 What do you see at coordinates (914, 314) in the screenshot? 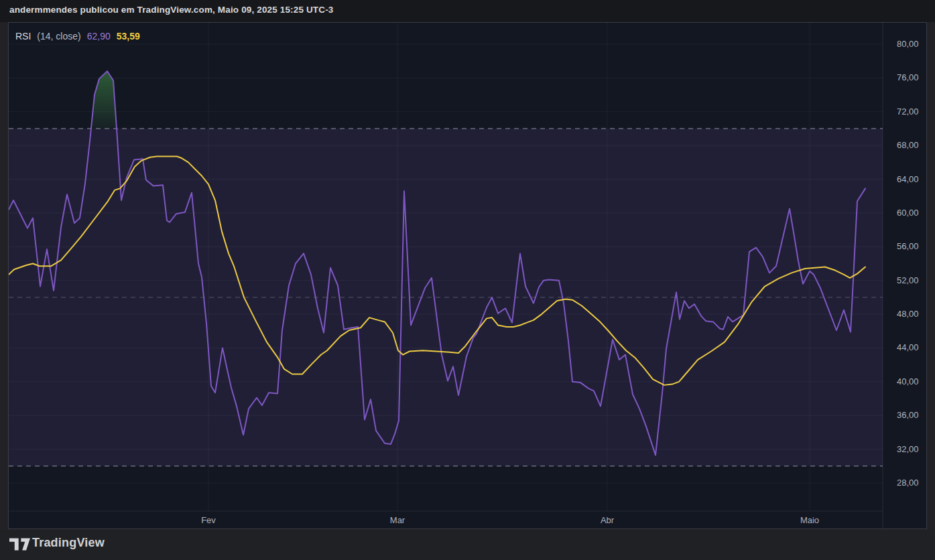
I see `y-axis-label: 48,00` at bounding box center [914, 314].